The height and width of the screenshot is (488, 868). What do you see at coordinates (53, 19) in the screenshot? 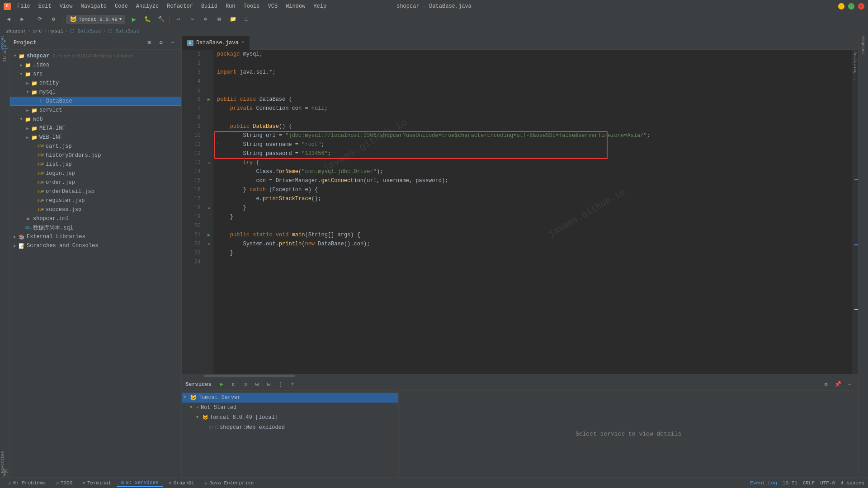
I see `toolbar-settings-btn: ⚙` at bounding box center [53, 19].